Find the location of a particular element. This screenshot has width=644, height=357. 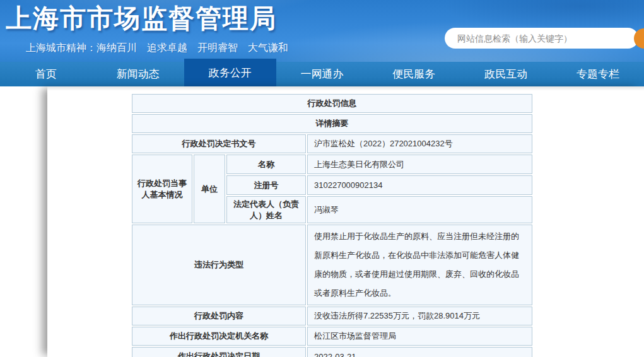

site-motto: 上海城市精神：海纳百川 追求卓越 开明睿智 大气谦和 is located at coordinates (157, 48).